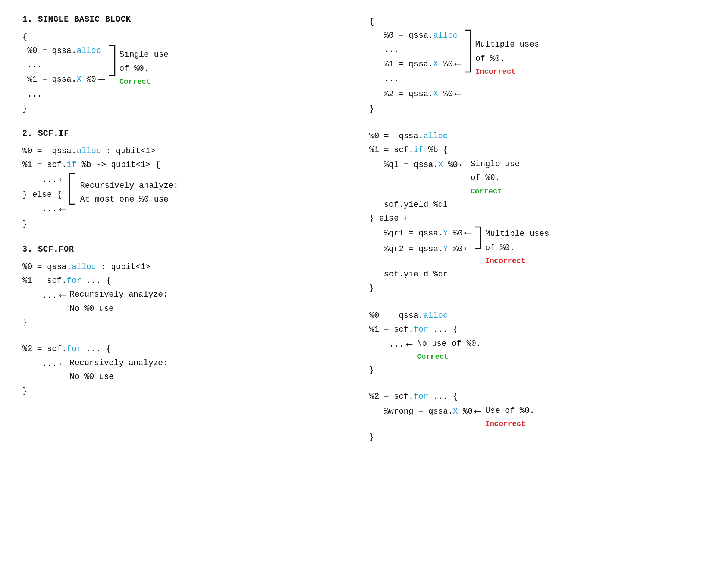  What do you see at coordinates (185, 267) in the screenshot?
I see `code-line: %0 = qssa.alloc : qubit<1>` at bounding box center [185, 267].